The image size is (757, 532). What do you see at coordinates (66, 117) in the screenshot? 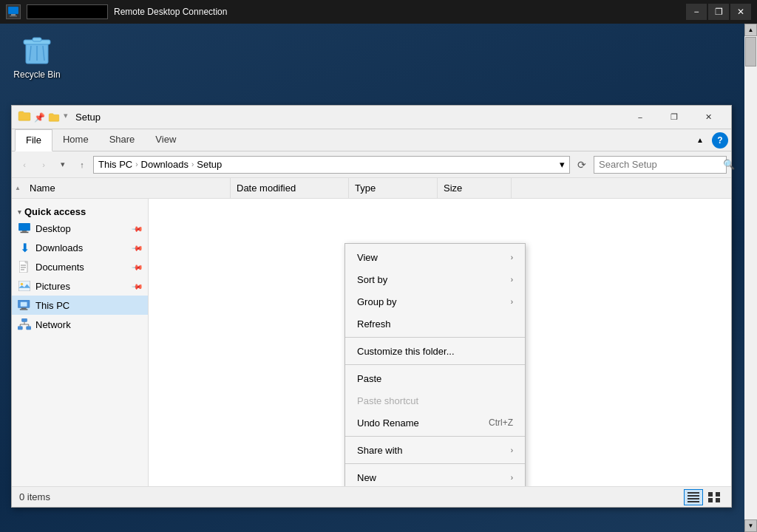
I see `ribbon-expand-arrow: ▾` at bounding box center [66, 117].